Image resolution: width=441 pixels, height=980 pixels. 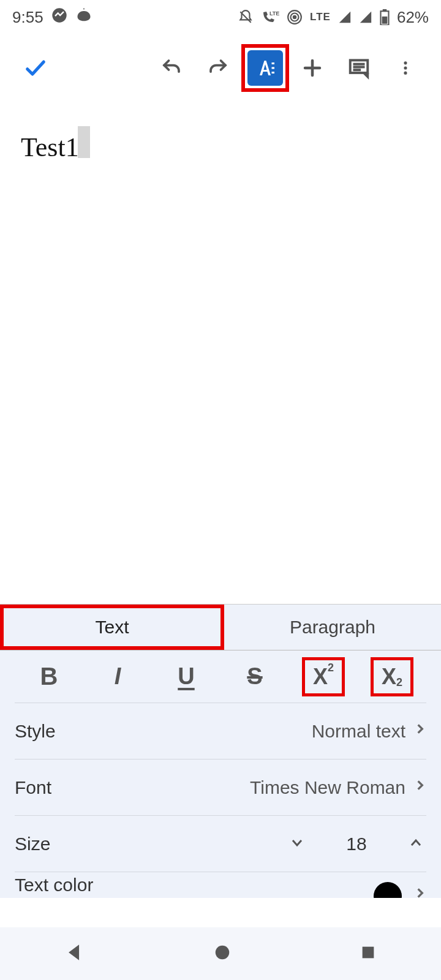 I want to click on done-button, so click(x=36, y=68).